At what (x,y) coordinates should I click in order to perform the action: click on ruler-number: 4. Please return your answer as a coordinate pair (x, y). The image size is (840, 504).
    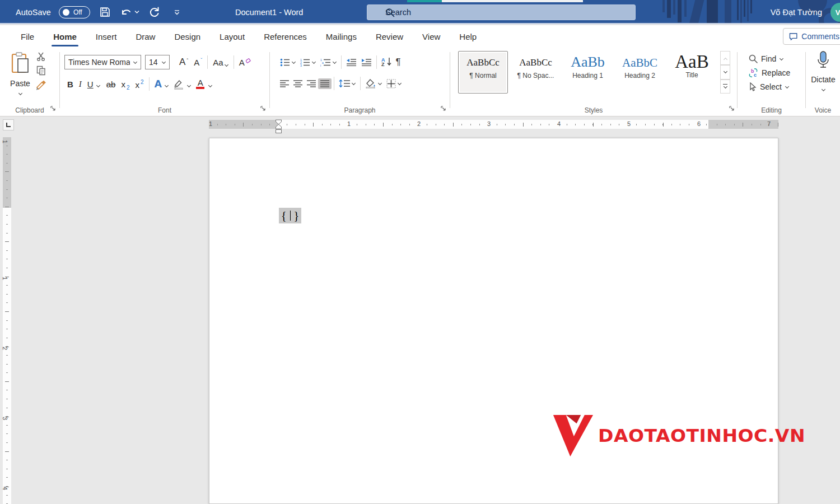
    Looking at the image, I should click on (559, 124).